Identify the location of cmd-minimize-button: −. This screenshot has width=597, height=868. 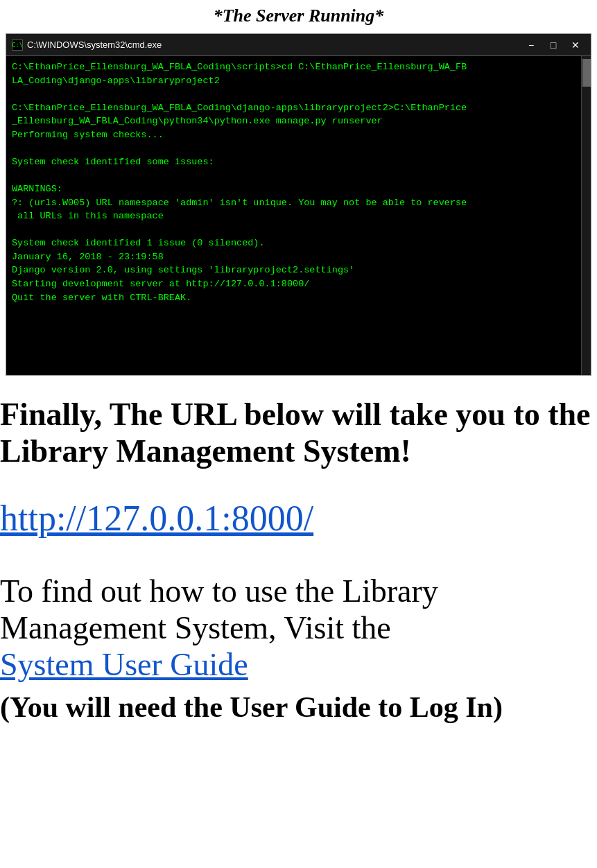
(531, 45).